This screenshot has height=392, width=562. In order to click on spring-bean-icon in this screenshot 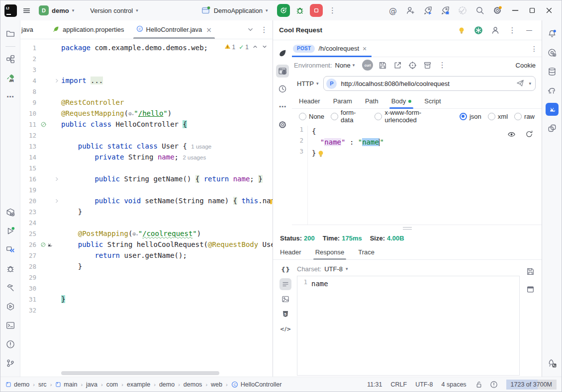, I will do `click(46, 124)`.